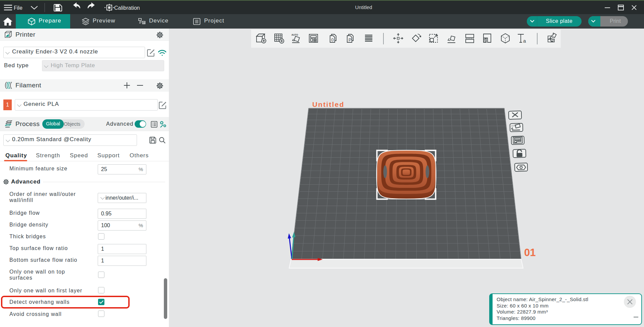 The height and width of the screenshot is (327, 644). What do you see at coordinates (332, 40) in the screenshot?
I see `svg-text: 0` at bounding box center [332, 40].